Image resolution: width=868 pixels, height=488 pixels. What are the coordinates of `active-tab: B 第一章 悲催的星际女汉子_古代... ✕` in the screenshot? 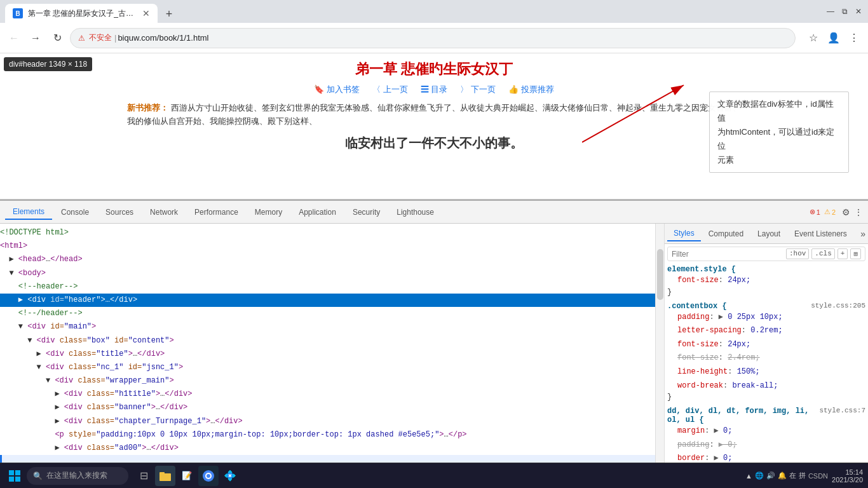 It's located at (81, 13).